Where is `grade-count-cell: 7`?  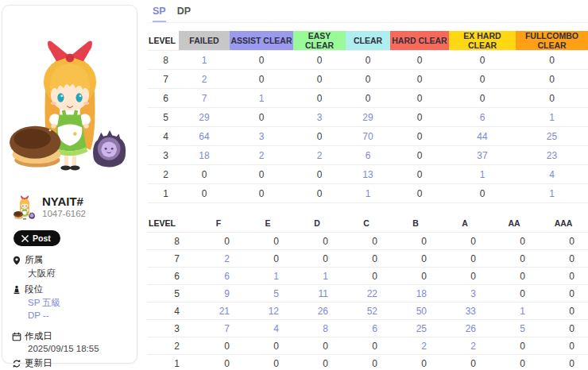
grade-count-cell: 7 is located at coordinates (219, 329).